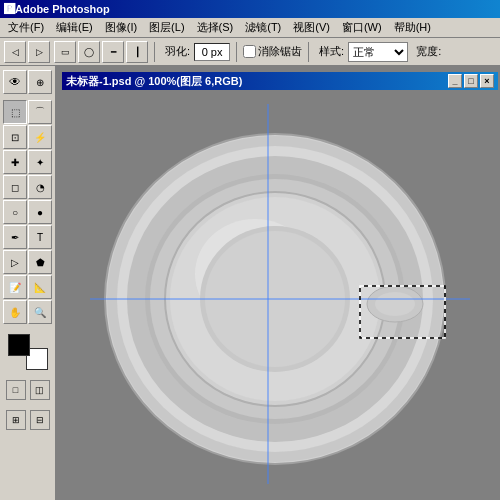 This screenshot has height=500, width=500. Describe the element at coordinates (280, 52) in the screenshot. I see `antialias-label: 消除锯齿` at that location.